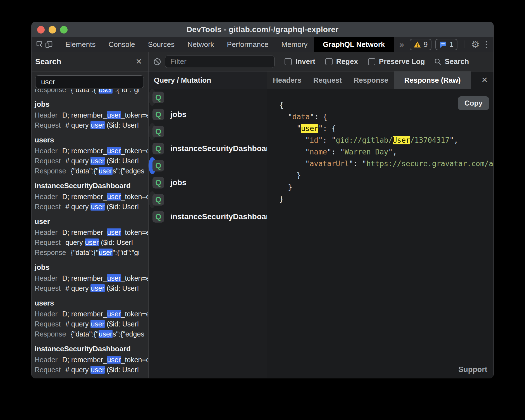  What do you see at coordinates (380, 80) in the screenshot?
I see `detail-tabs-row: HeadersRequestResponseResponse (Raw) ✕` at bounding box center [380, 80].